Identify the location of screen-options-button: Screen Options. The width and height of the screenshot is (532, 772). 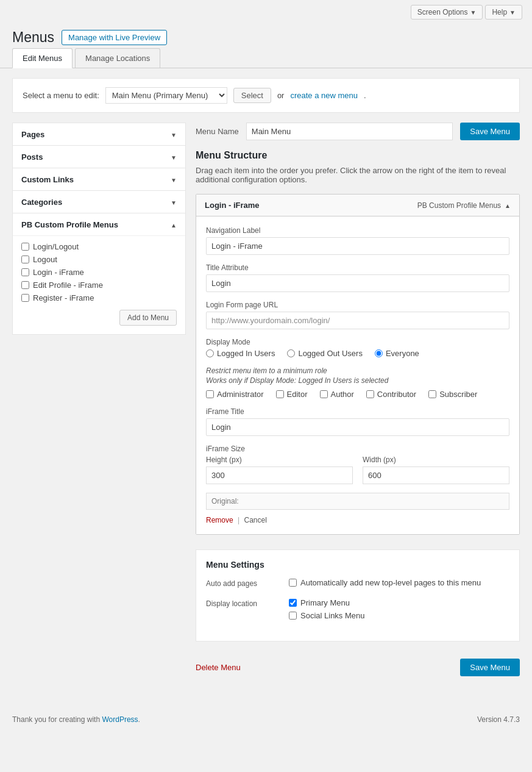
(447, 12).